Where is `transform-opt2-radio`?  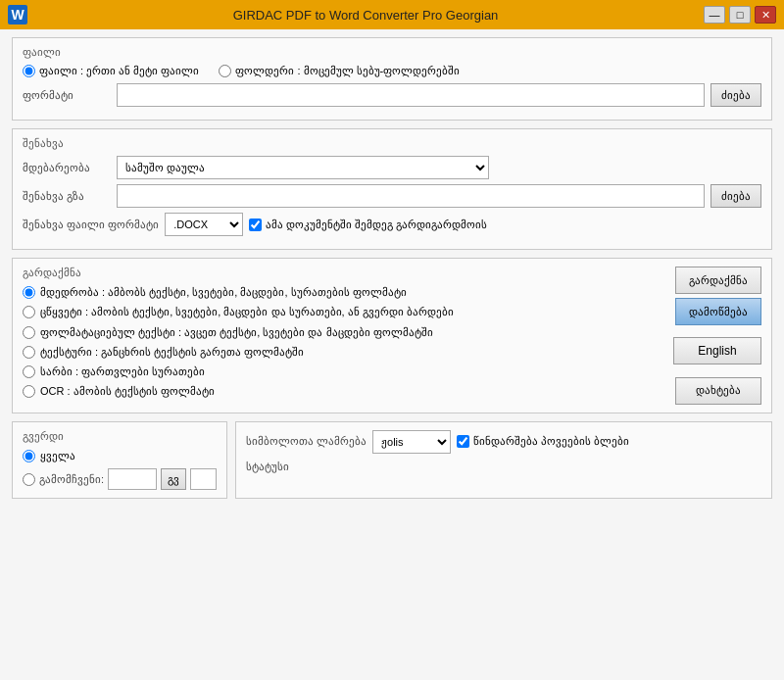
transform-opt2-radio is located at coordinates (29, 312).